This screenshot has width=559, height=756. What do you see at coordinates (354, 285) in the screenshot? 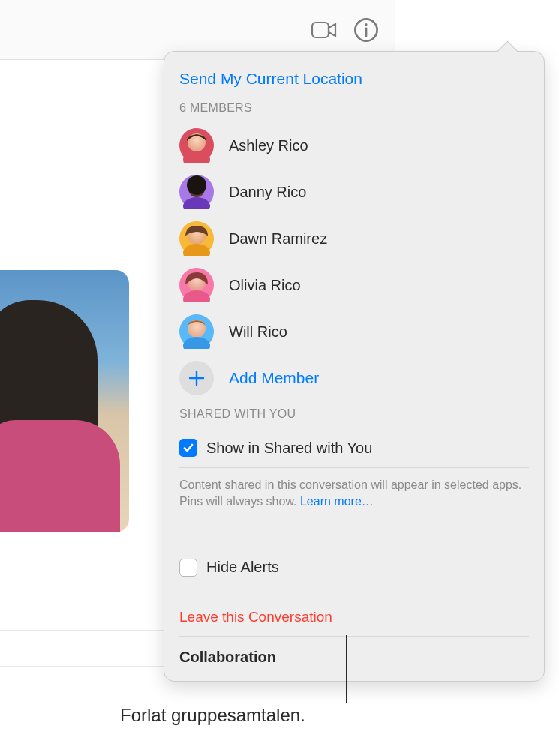
I see `member-row: Olivia Rico` at bounding box center [354, 285].